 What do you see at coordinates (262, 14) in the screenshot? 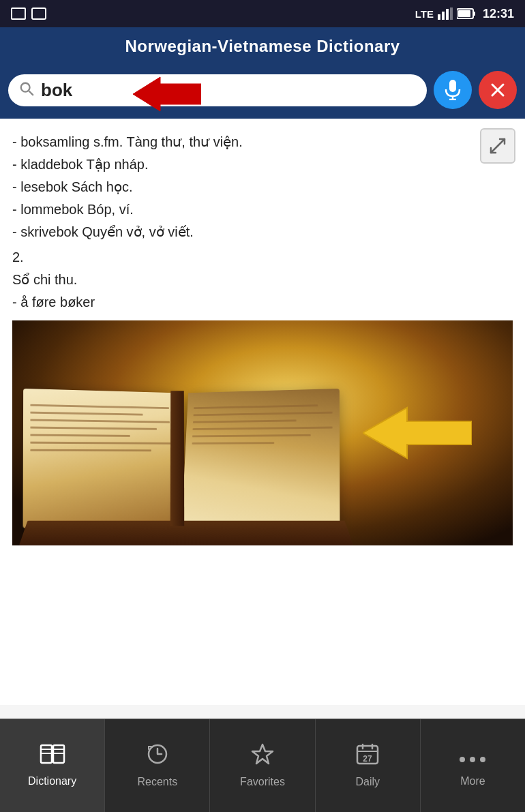
I see `status-bar: LTE 12:31` at bounding box center [262, 14].